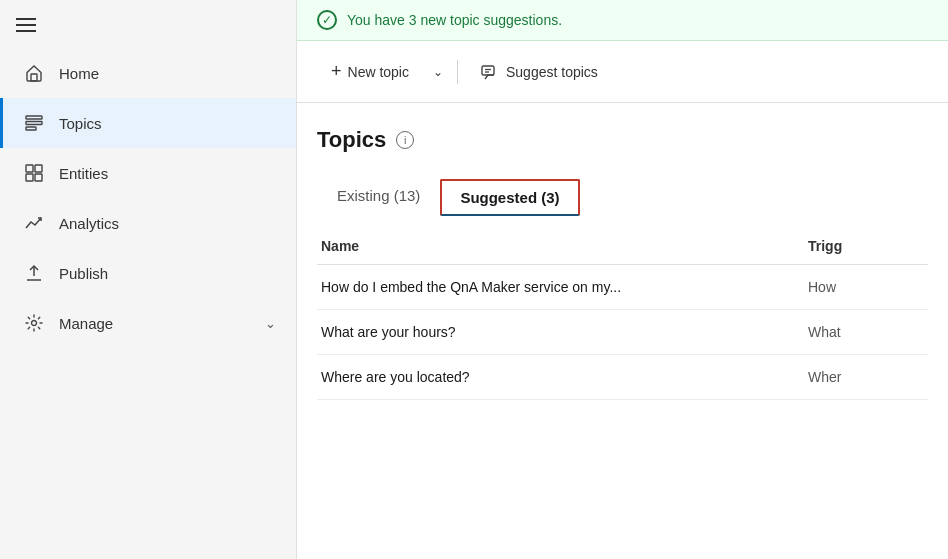 The height and width of the screenshot is (559, 948). I want to click on col-name-header: Name, so click(562, 246).